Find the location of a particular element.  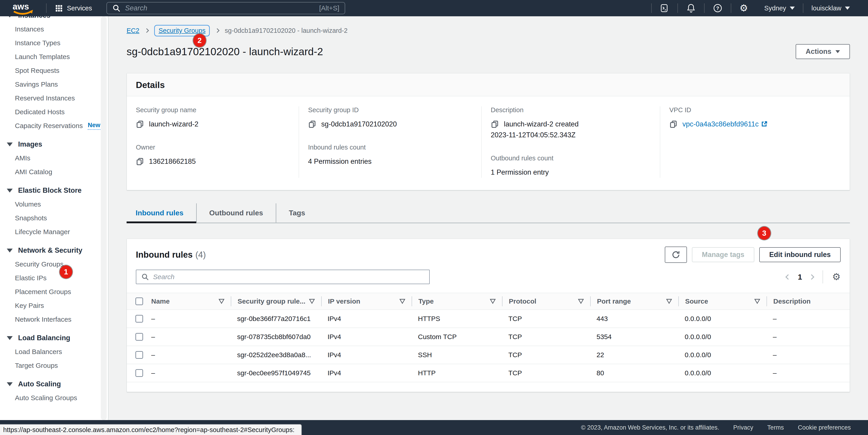

sidebar-section-ebs: Elastic Block Store is located at coordinates (54, 191).